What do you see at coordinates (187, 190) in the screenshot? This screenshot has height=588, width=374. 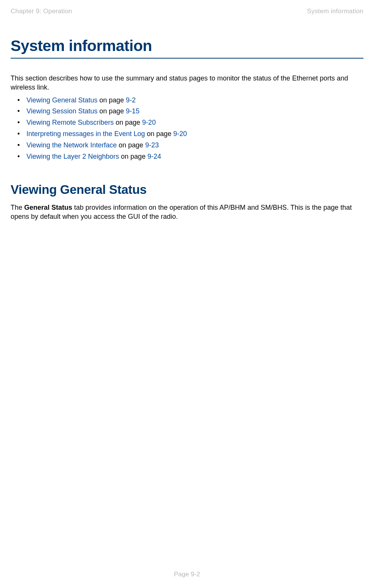 I see `section-title-h2: Viewing General Status` at bounding box center [187, 190].